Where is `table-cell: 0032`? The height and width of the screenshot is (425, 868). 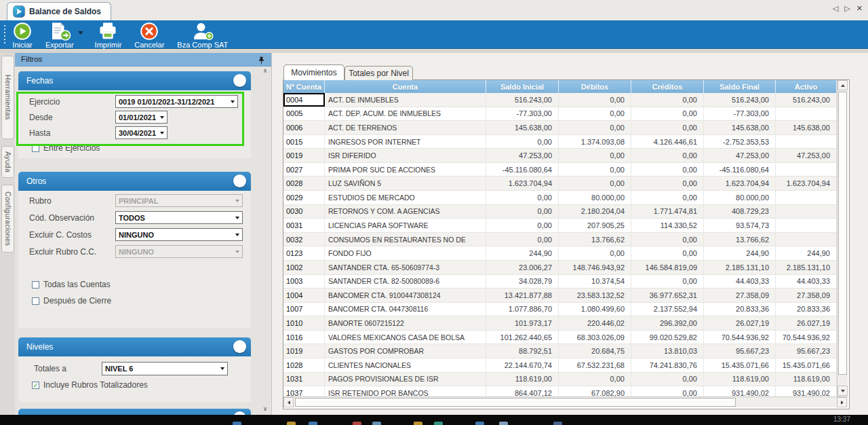 table-cell: 0032 is located at coordinates (304, 240).